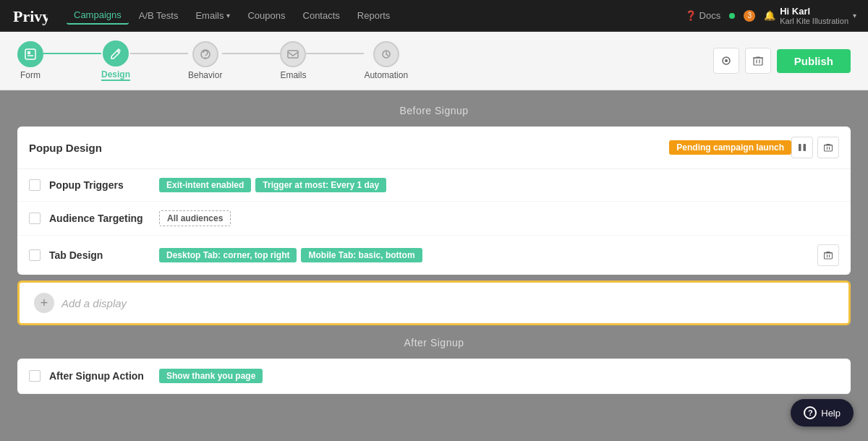  Describe the element at coordinates (434, 218) in the screenshot. I see `audience-targeting-row: Audience Targeting All audiences` at that location.